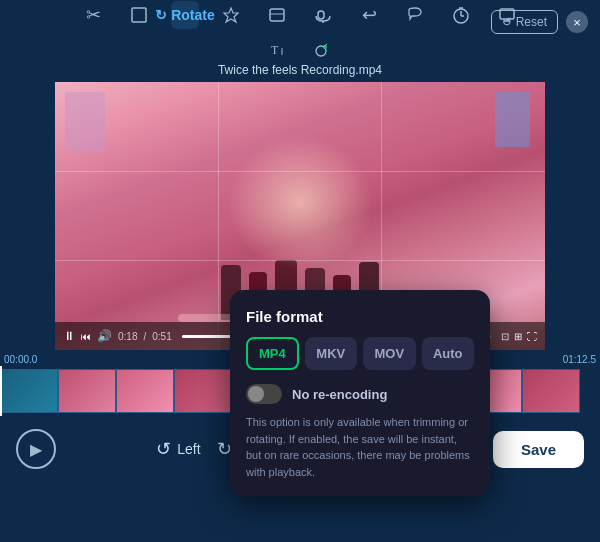  What do you see at coordinates (104, 336) in the screenshot?
I see `volume-icon: 🔊` at bounding box center [104, 336].